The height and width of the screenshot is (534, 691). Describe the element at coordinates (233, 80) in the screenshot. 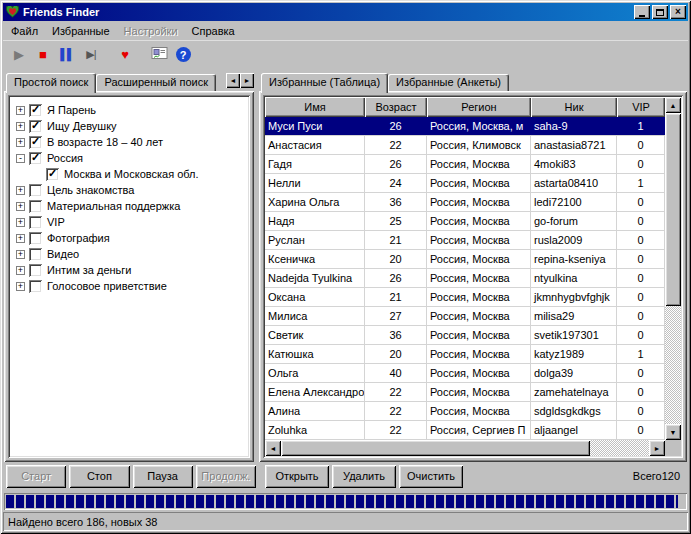

I see `tab-scroll-left-icon: ◄` at that location.